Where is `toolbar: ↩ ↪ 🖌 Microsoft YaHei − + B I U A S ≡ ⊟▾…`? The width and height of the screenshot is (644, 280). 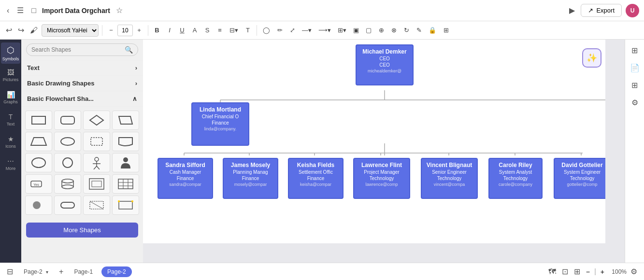 toolbar: ↩ ↪ 🖌 Microsoft YaHei − + B I U A S ≡ ⊟▾… is located at coordinates (322, 30).